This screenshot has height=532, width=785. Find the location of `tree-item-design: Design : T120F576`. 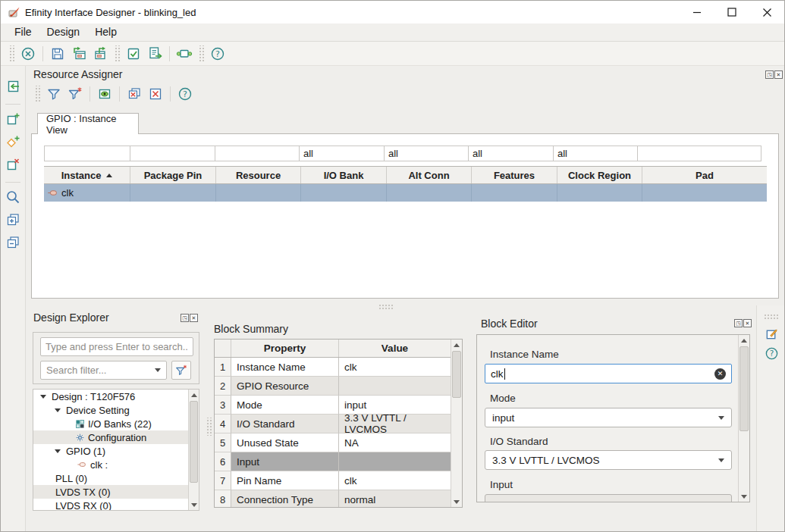

tree-item-design: Design : T120F576 is located at coordinates (116, 396).